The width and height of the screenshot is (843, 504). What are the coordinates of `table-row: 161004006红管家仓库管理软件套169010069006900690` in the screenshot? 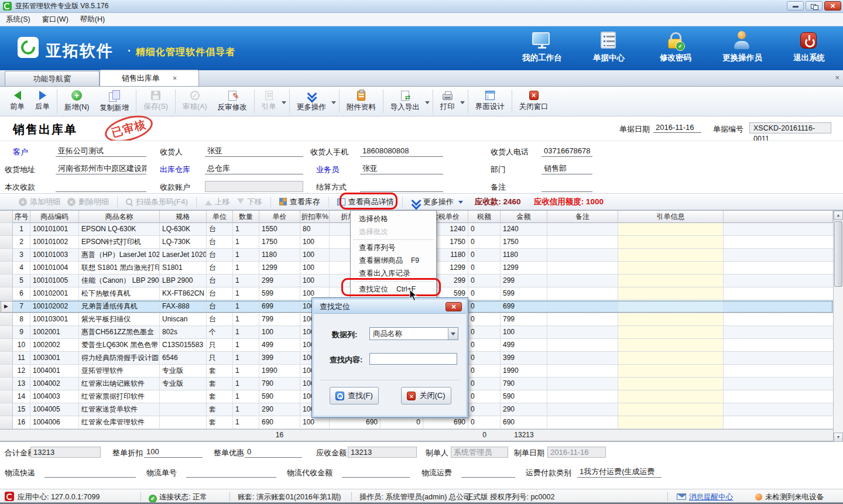 It's located at (417, 423).